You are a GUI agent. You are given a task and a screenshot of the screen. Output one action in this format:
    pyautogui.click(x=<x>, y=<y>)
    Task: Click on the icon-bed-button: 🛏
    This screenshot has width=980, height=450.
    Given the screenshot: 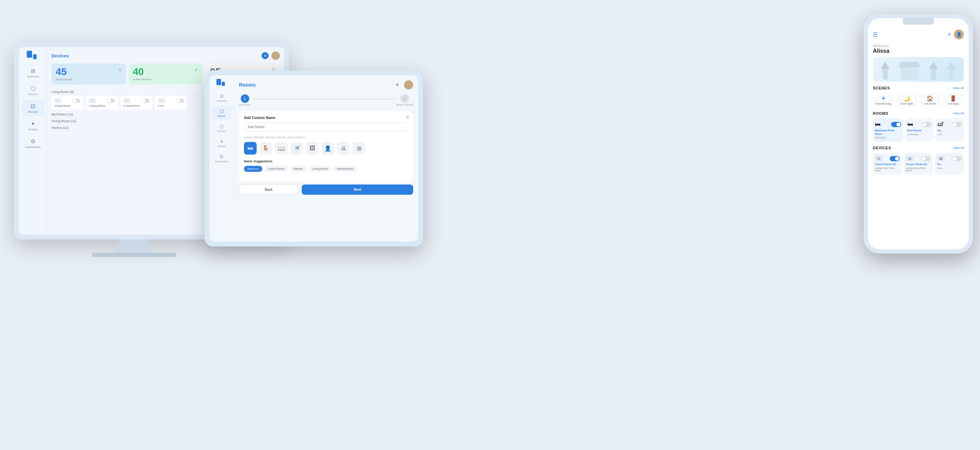 What is the action you would take?
    pyautogui.click(x=250, y=148)
    